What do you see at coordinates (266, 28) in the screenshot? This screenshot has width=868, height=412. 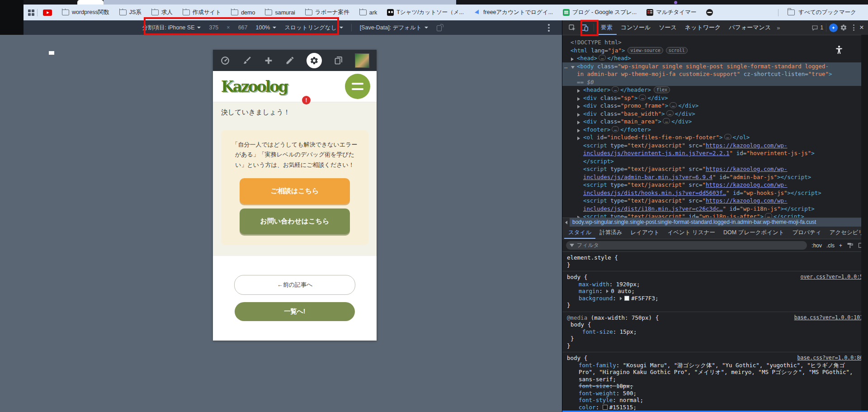 I see `zoom-select: 100%` at bounding box center [266, 28].